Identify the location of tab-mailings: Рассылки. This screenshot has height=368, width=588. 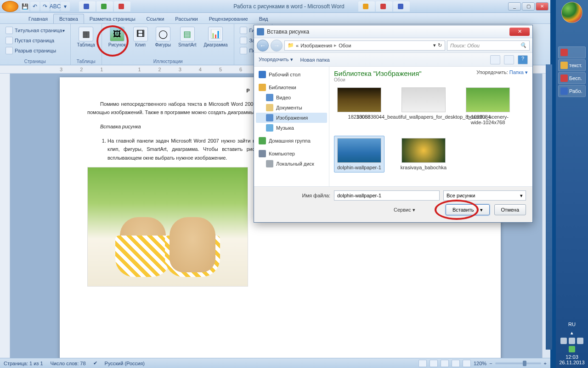
(187, 19).